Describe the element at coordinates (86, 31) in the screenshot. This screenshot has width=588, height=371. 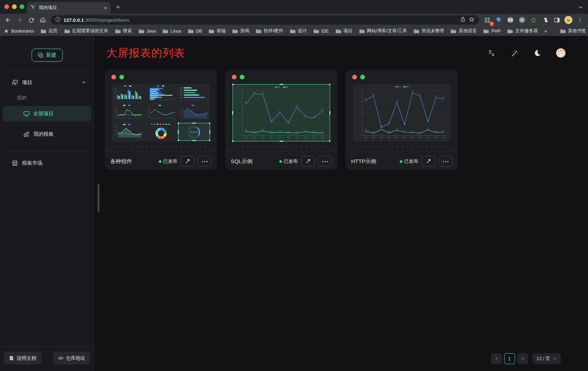
I see `bookmark-folder-item: 近期需要读的文章` at that location.